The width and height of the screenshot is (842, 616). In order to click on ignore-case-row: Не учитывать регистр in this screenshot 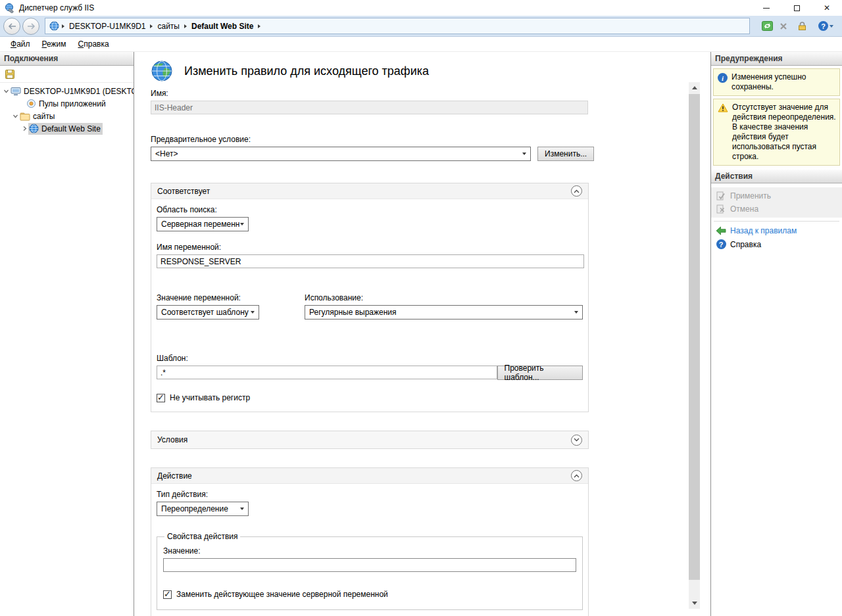, I will do `click(370, 398)`.